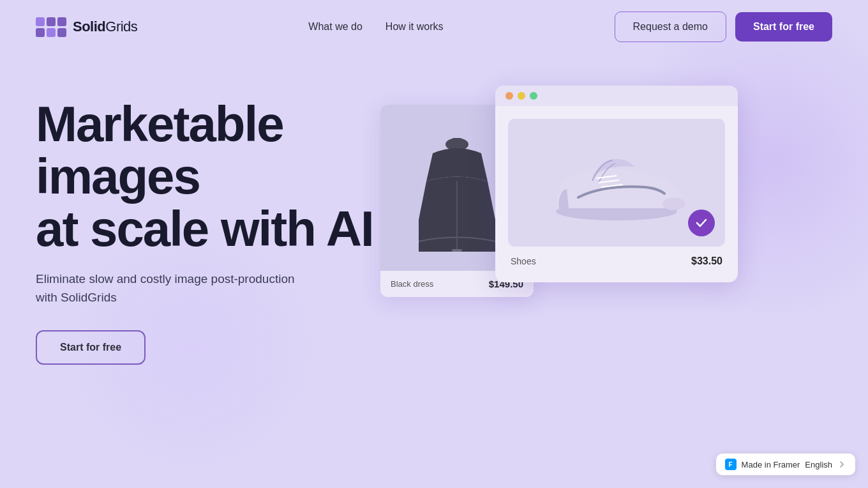 The width and height of the screenshot is (868, 488). What do you see at coordinates (617, 258) in the screenshot?
I see `shoe-footer: Shoes $33.50` at bounding box center [617, 258].